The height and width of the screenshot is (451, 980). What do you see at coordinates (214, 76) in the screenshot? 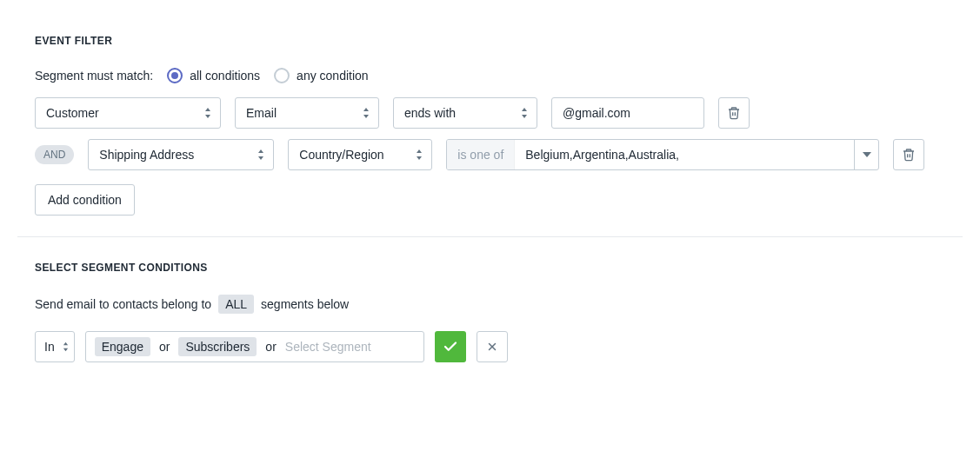
I see `radio-all-conditions: all conditions` at bounding box center [214, 76].